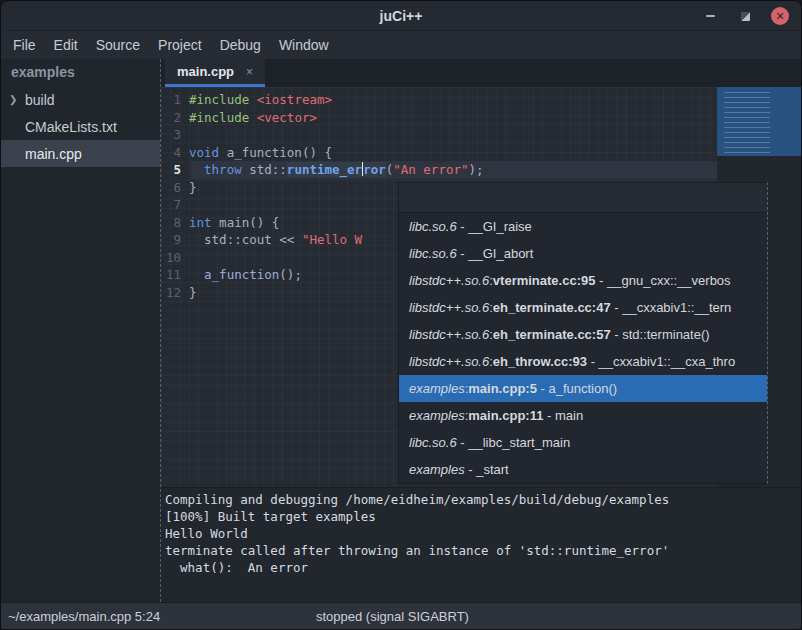 This screenshot has width=802, height=630. Describe the element at coordinates (54, 154) in the screenshot. I see `tree-item-label: main.cpp` at that location.